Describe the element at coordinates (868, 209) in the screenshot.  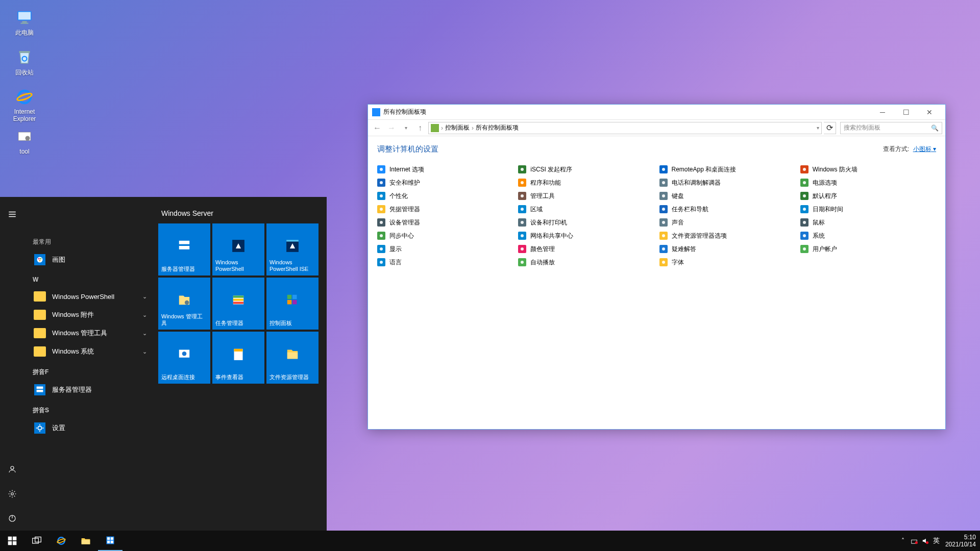
I see `cp-item-15: 日期和时间` at that location.